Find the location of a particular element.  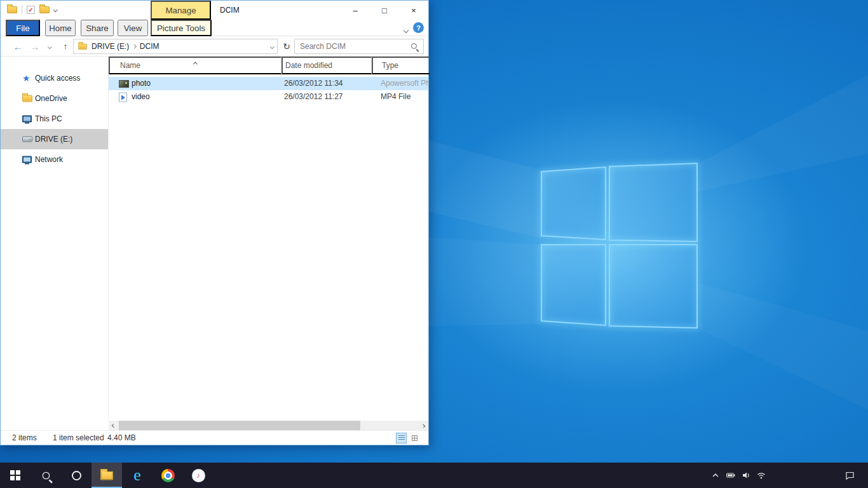

large-icons-view-icon is located at coordinates (414, 438).